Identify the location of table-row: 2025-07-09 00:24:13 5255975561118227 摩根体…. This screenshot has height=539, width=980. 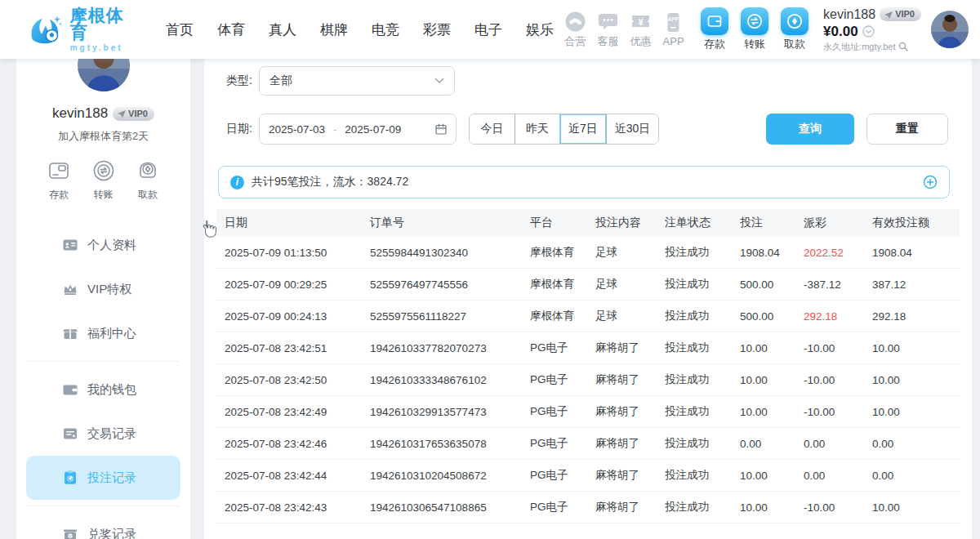
(588, 317).